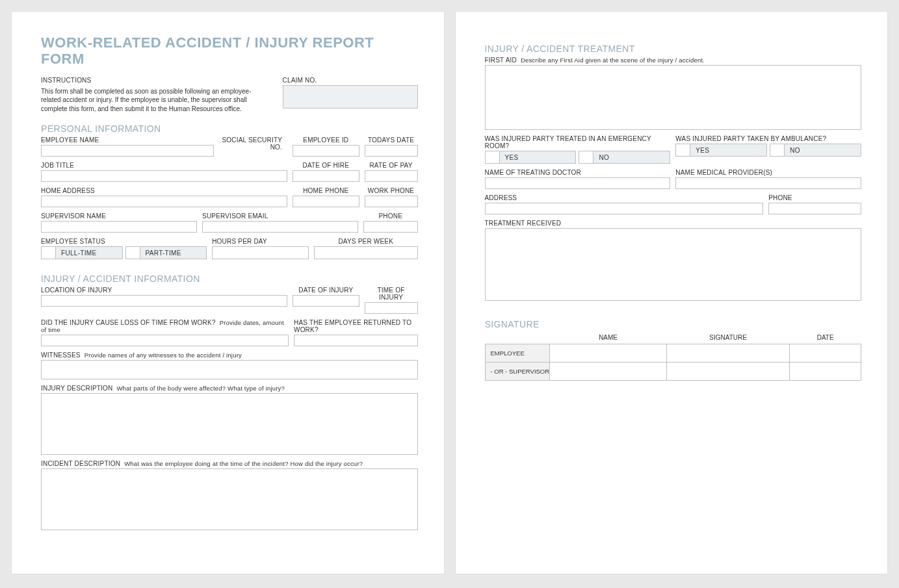 The width and height of the screenshot is (899, 588). Describe the element at coordinates (119, 227) in the screenshot. I see `supervisor-name-input` at that location.